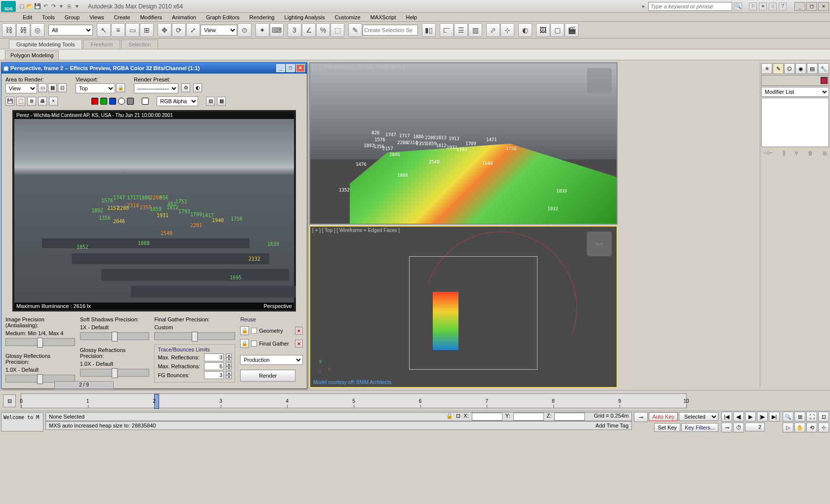 The image size is (830, 504). Describe the element at coordinates (348, 17) in the screenshot. I see `menu-customize: Customize` at that location.